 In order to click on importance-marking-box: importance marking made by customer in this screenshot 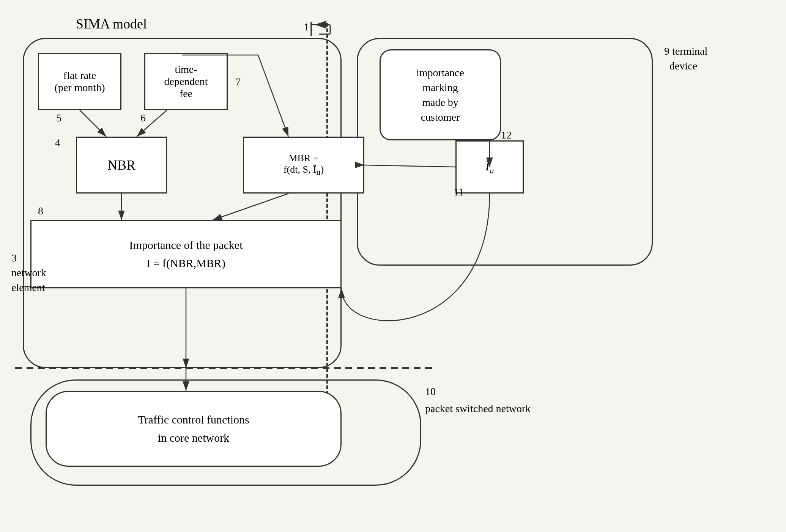, I will do `click(440, 95)`.